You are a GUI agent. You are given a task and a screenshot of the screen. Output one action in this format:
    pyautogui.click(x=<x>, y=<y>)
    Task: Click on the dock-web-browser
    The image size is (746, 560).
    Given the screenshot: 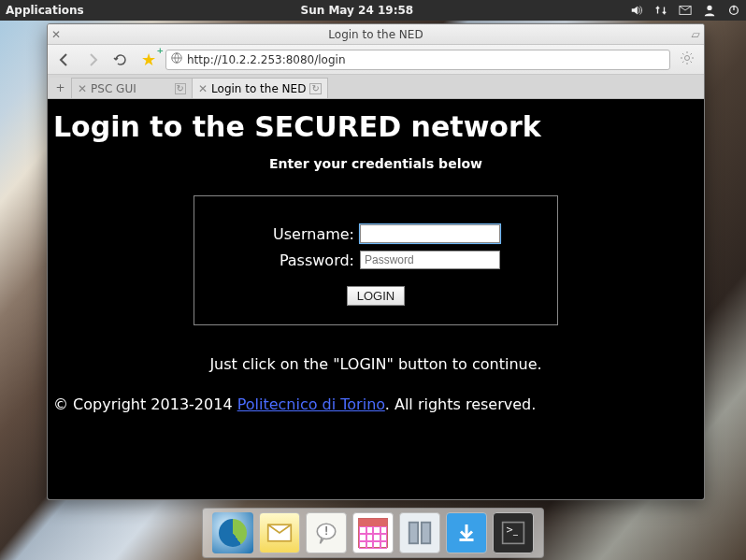 What is the action you would take?
    pyautogui.click(x=233, y=533)
    